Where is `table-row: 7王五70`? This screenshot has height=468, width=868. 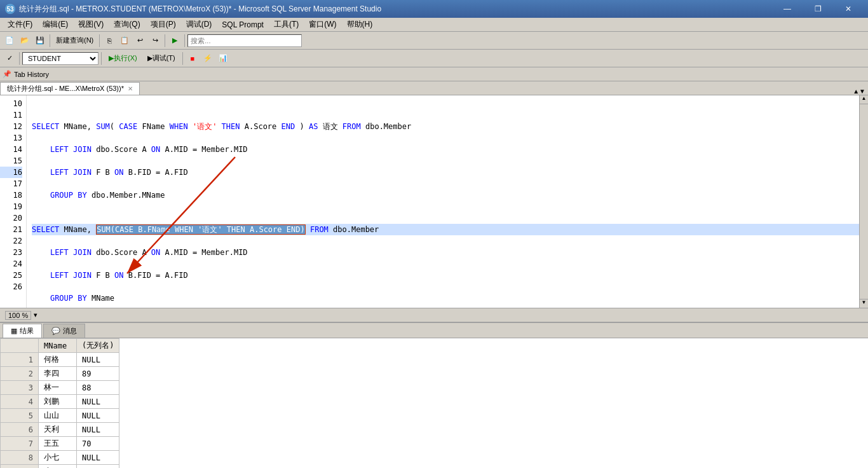
table-row: 7王五70 is located at coordinates (60, 444).